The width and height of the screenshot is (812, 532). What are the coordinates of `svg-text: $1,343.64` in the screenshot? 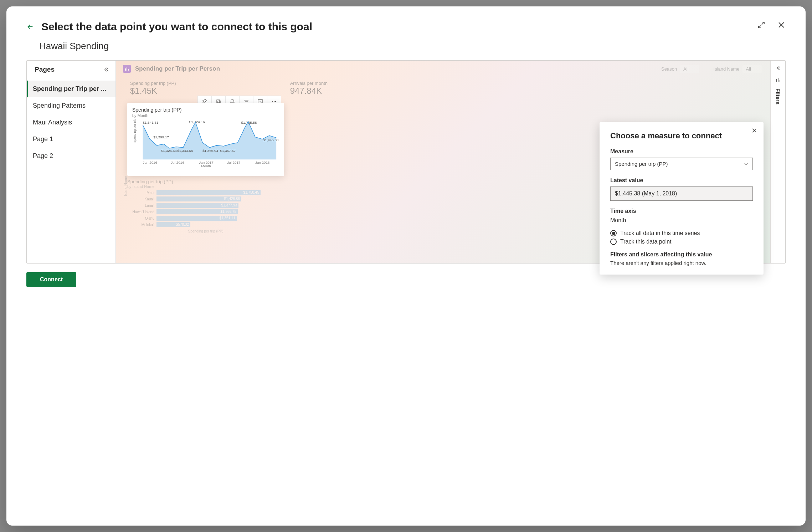 It's located at (185, 150).